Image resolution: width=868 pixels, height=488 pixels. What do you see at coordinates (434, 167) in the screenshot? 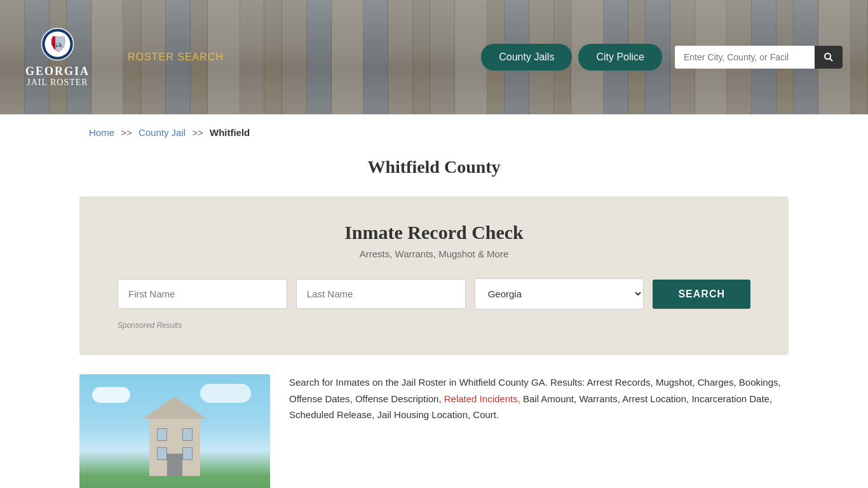
I see `page-title: Whitfield County` at bounding box center [434, 167].